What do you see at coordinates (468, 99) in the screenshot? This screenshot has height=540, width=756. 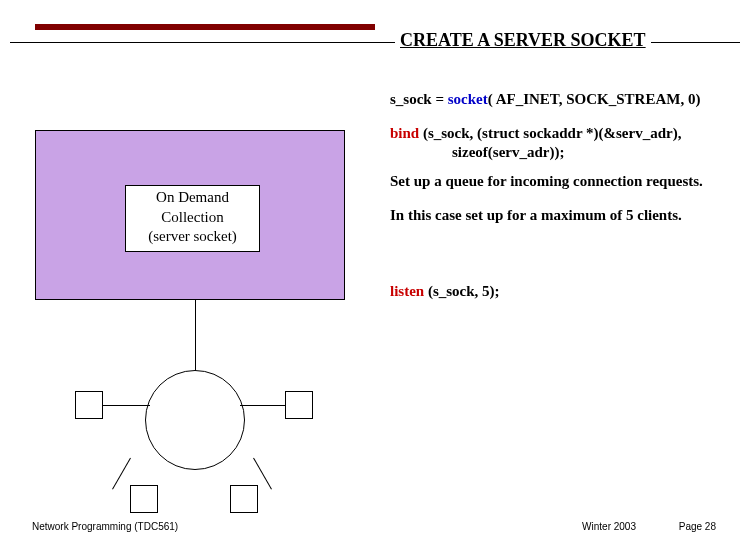 I see `keyword-socket: socket` at bounding box center [468, 99].